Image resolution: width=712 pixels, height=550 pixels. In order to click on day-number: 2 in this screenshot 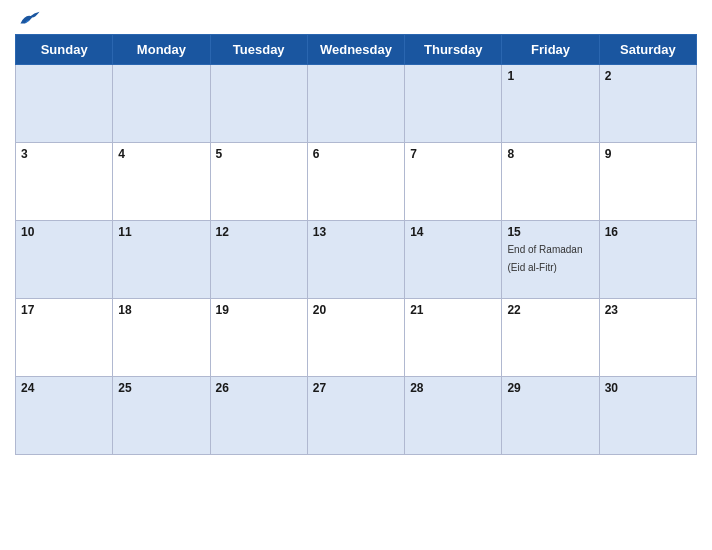, I will do `click(648, 76)`.